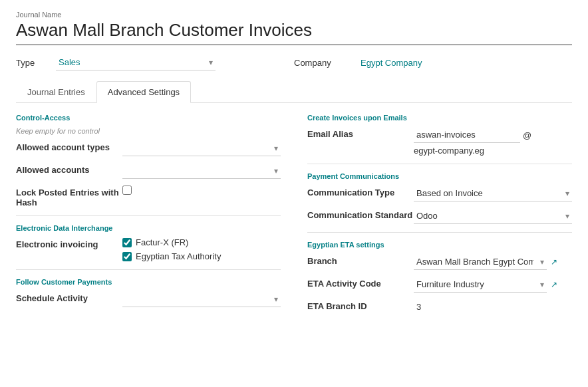 The image size is (588, 387). What do you see at coordinates (69, 169) in the screenshot?
I see `allowed-accounts-label: Allowed accounts` at bounding box center [69, 169].